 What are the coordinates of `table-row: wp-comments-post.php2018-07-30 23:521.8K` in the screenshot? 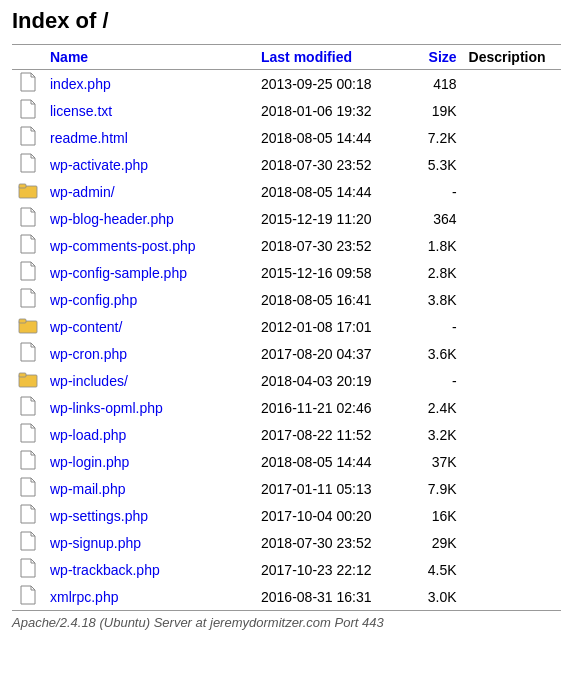 It's located at (286, 246).